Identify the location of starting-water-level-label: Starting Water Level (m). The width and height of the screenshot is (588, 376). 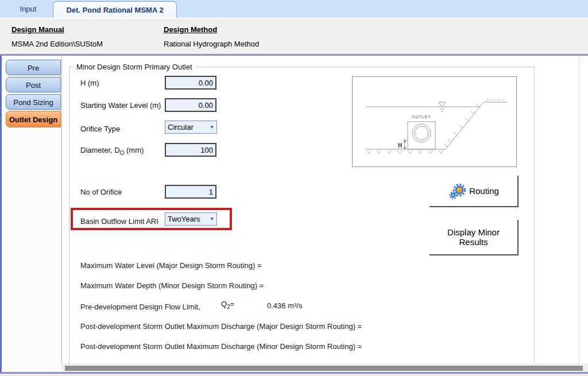
(121, 106).